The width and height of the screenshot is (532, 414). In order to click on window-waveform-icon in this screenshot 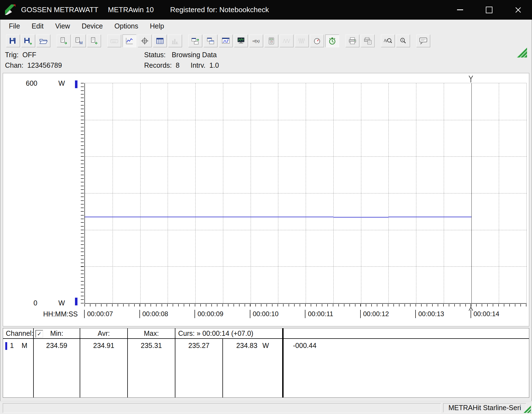, I will do `click(226, 41)`.